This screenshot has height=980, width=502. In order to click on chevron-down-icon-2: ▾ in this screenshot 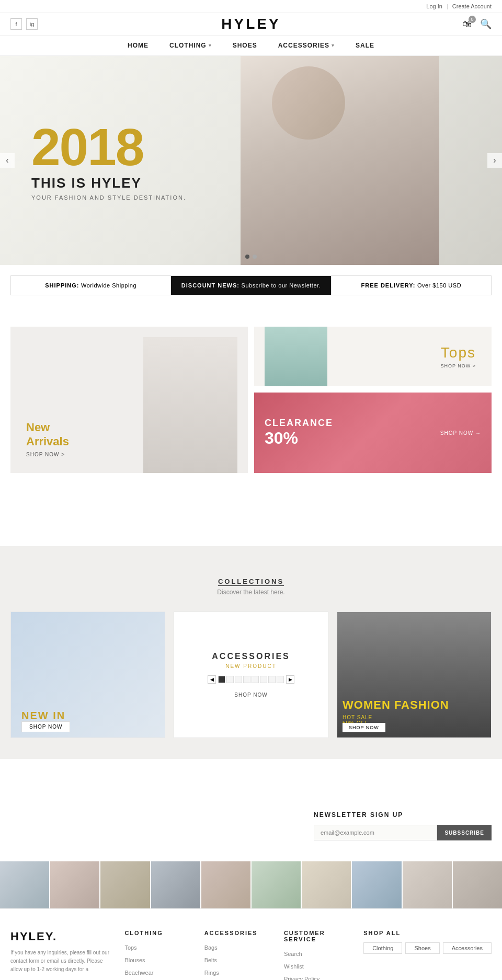, I will do `click(333, 45)`.